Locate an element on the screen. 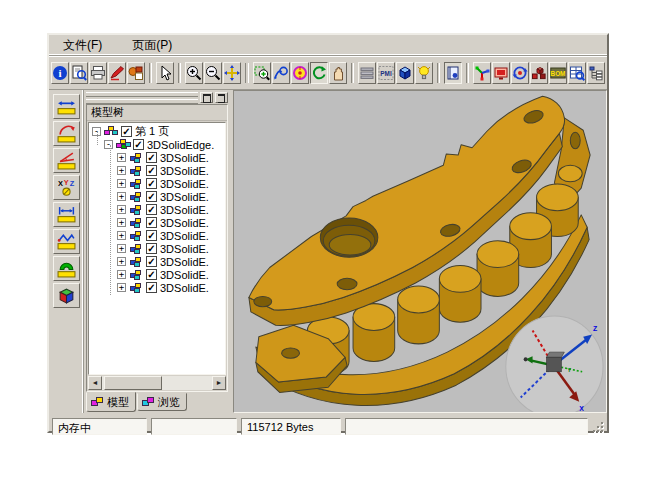 Image resolution: width=660 pixels, height=477 pixels. orientation-trackball: Z X Y is located at coordinates (554, 364).